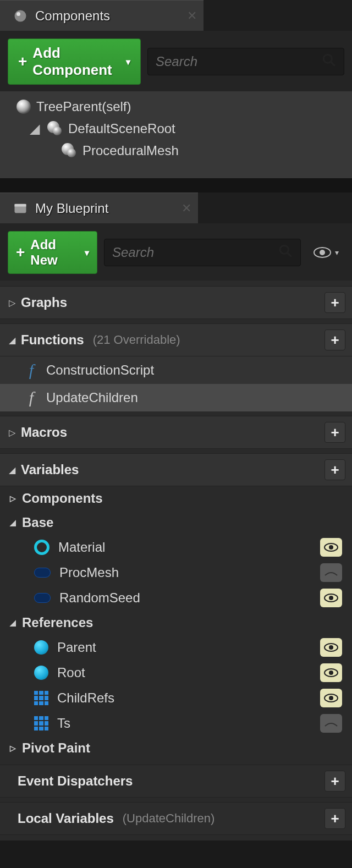  What do you see at coordinates (326, 252) in the screenshot?
I see `view-options-button: ▾` at bounding box center [326, 252].